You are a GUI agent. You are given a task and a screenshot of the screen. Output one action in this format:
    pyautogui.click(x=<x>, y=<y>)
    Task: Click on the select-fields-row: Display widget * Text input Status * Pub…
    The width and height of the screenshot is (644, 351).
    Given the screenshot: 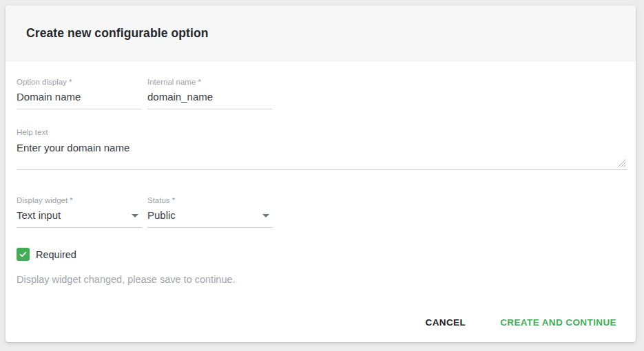 What is the action you would take?
    pyautogui.click(x=322, y=212)
    